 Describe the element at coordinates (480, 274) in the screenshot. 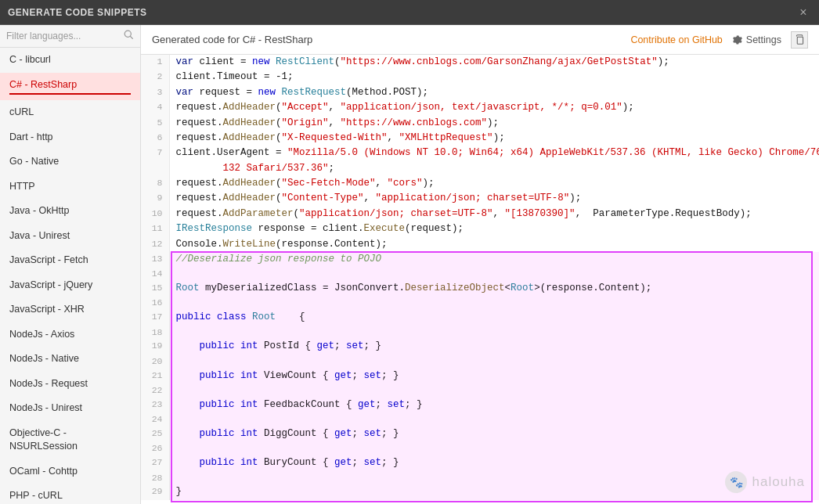

I see `table-row: 14` at that location.